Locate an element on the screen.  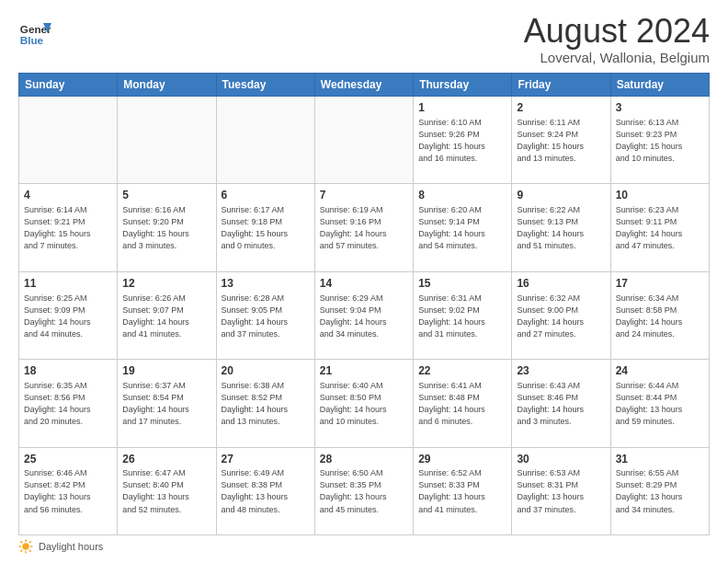
month-title: August 2024 is located at coordinates (617, 31).